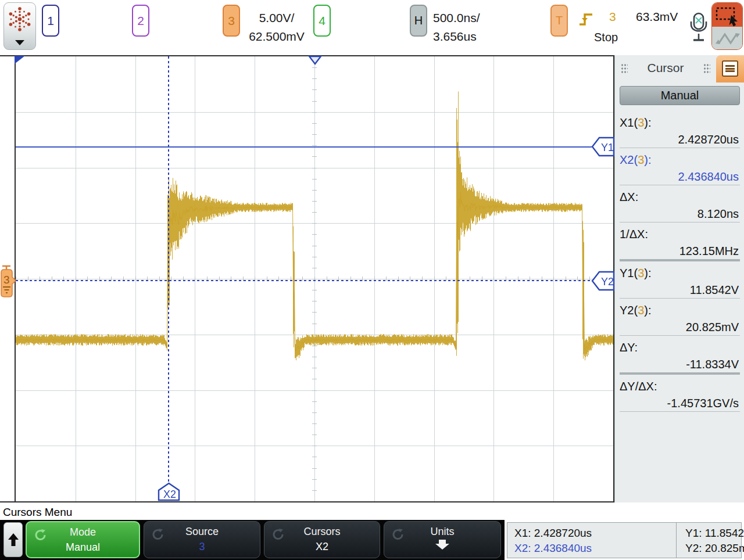  Describe the element at coordinates (607, 148) in the screenshot. I see `svg-text: Y1` at that location.